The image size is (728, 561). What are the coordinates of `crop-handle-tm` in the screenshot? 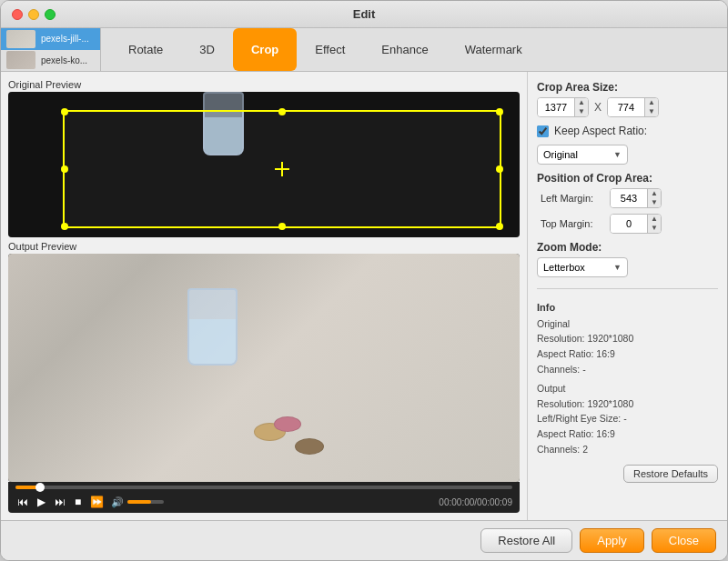 It's located at (282, 112).